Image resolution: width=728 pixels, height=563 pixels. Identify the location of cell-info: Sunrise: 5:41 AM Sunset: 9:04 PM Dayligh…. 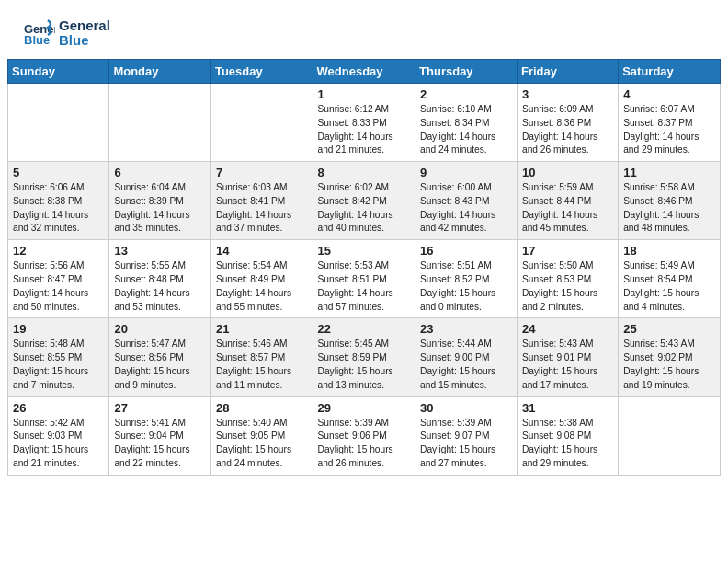
(160, 443).